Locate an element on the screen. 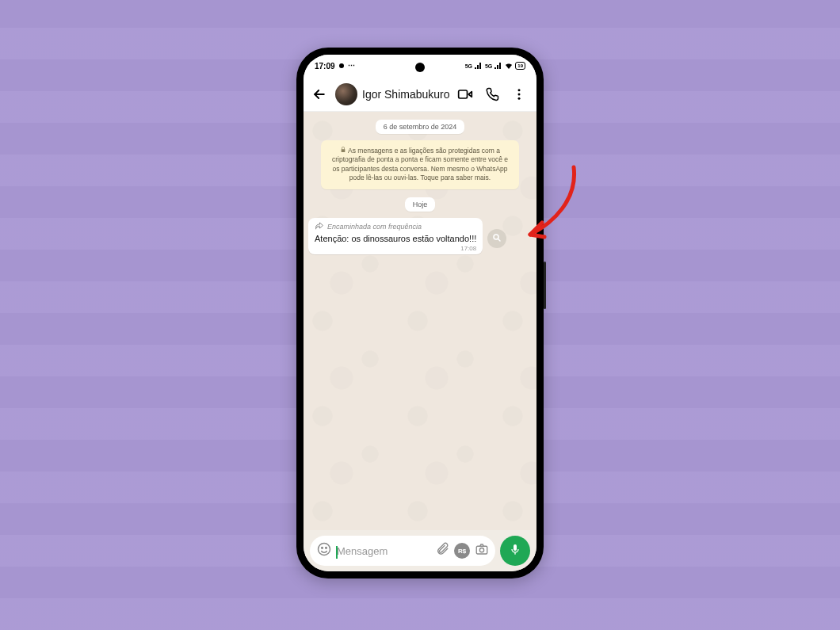 This screenshot has height=630, width=840. message-text: Atenção: os dinossauros estão voltando!!… is located at coordinates (395, 239).